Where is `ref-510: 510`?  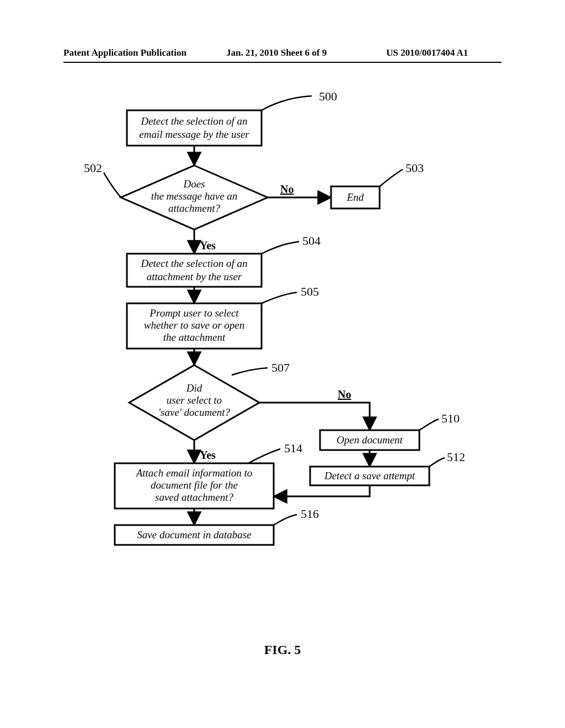 ref-510: 510 is located at coordinates (450, 418).